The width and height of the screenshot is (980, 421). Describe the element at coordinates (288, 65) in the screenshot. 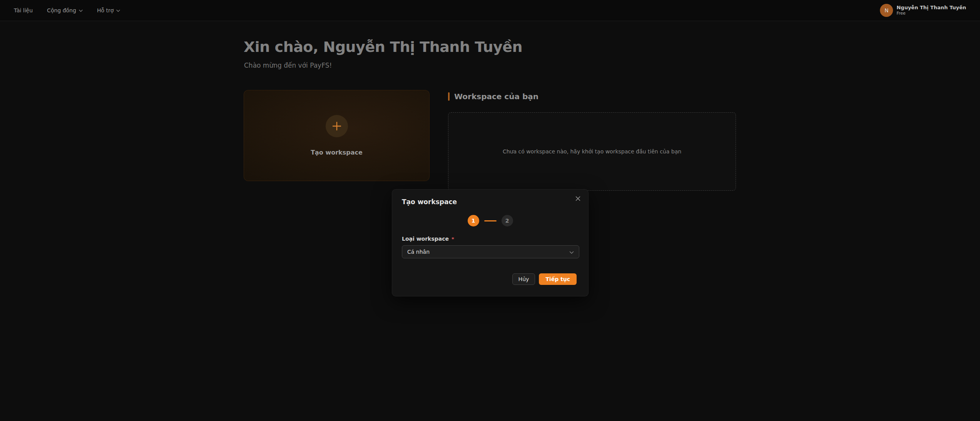

I see `welcome-subtitle: Chào mừng đến với PayFS!` at that location.